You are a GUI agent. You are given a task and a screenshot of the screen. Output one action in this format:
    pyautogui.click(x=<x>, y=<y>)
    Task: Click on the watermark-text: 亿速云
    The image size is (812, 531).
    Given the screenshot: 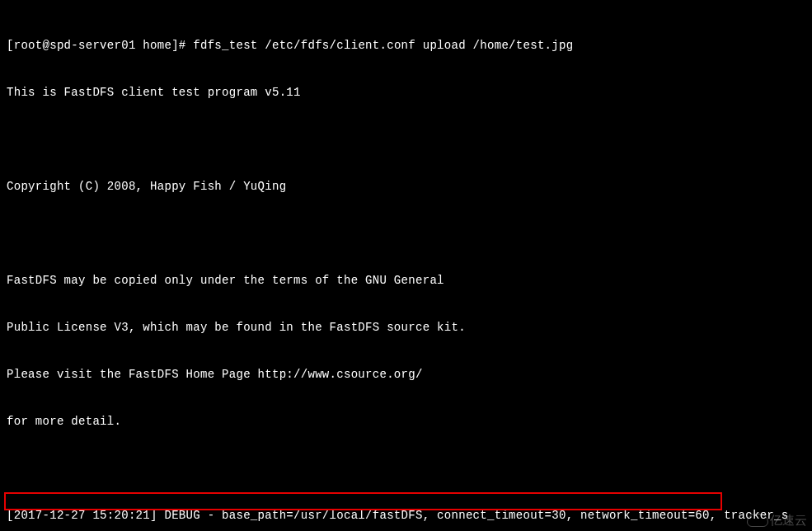 What is the action you would take?
    pyautogui.click(x=788, y=519)
    